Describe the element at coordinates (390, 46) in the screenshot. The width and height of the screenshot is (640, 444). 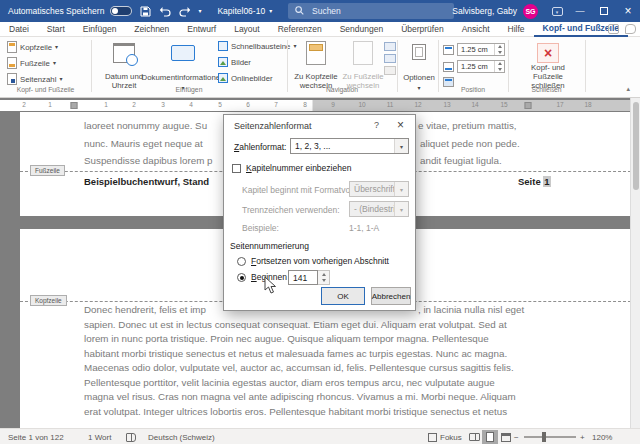
I see `vorherige-anzeigen-icon` at that location.